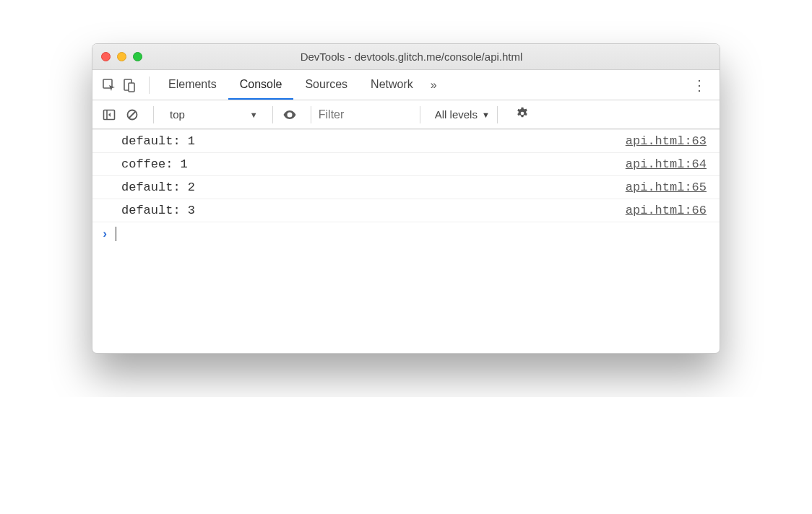 The width and height of the screenshot is (812, 514). I want to click on source-link: api.html:63, so click(666, 141).